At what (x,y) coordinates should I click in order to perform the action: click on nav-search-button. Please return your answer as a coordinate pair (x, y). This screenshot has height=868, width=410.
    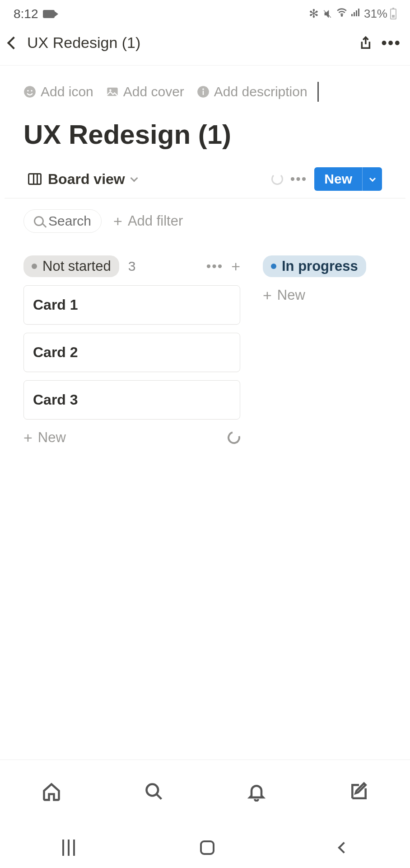
    Looking at the image, I should click on (154, 792).